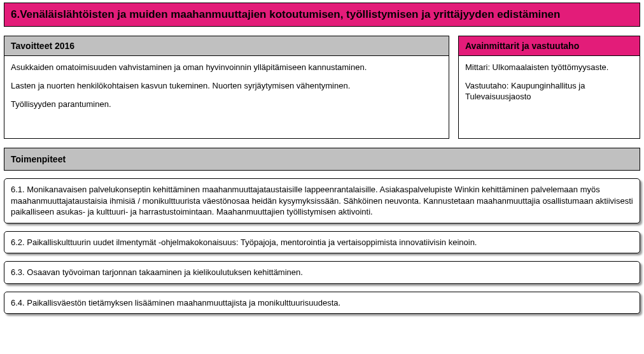  What do you see at coordinates (322, 15) in the screenshot?
I see `main-title: 6.Venäläislähtöisten ja muiden maahanmuu…` at bounding box center [322, 15].